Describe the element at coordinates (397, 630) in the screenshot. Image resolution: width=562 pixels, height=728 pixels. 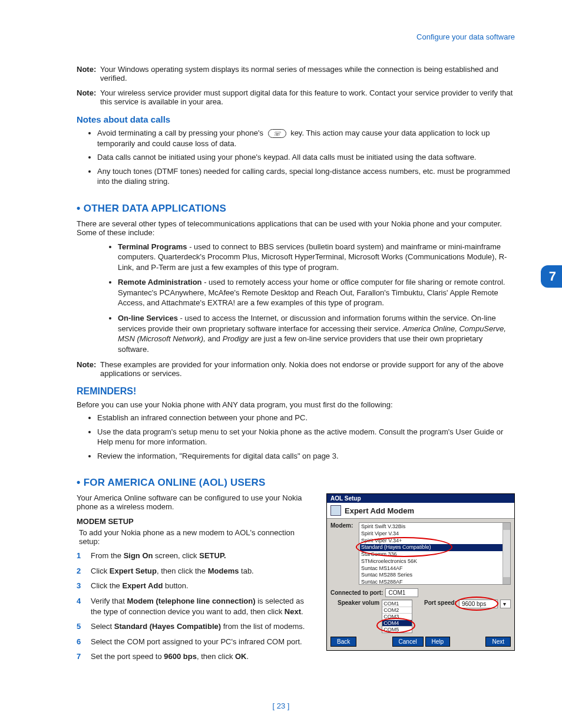
I see `com-option: COM5` at that location.